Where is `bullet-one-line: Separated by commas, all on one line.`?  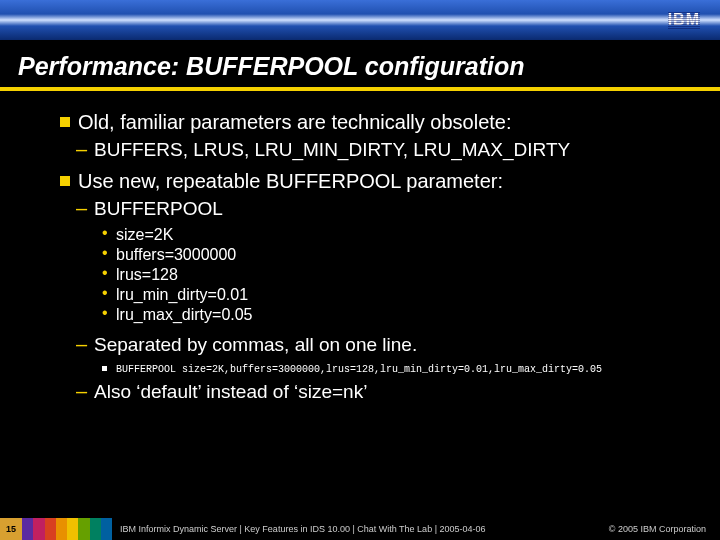
bullet-one-line: Separated by commas, all on one line. is located at coordinates (390, 345).